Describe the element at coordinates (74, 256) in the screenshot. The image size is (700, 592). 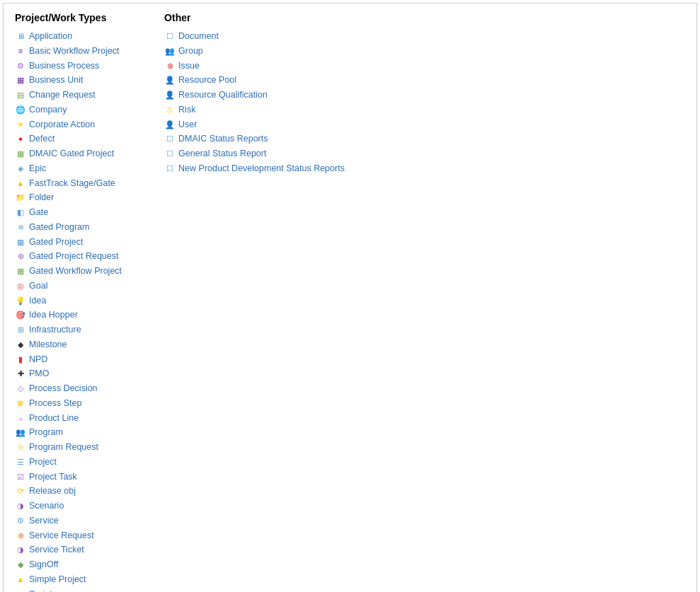
I see `item-link: Gated Project Request` at that location.